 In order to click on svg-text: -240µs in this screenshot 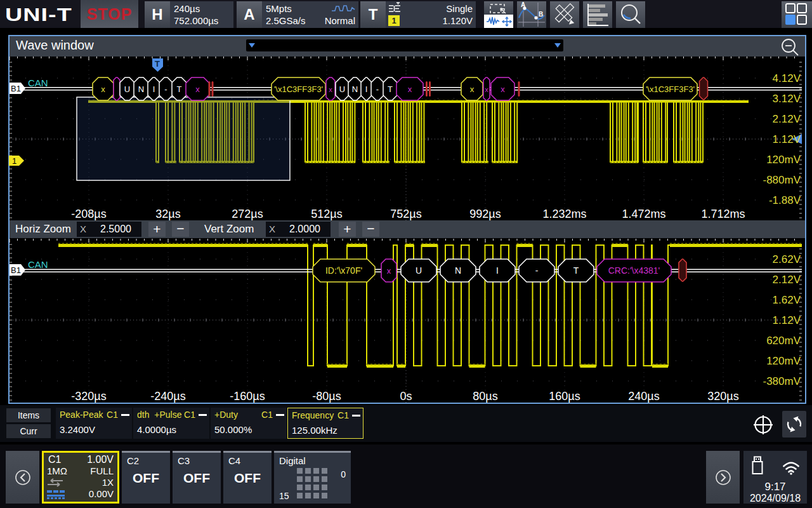, I will do `click(167, 396)`.